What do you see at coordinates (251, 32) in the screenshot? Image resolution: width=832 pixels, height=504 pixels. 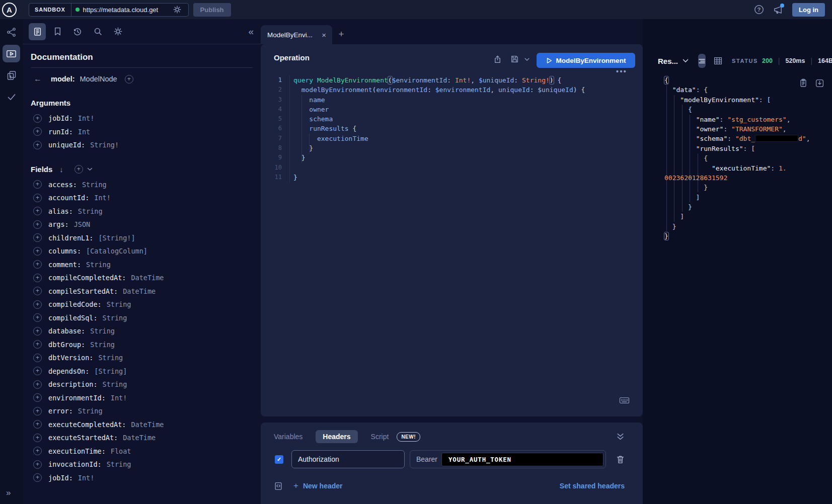 I see `collapse-panel-icon: «` at bounding box center [251, 32].